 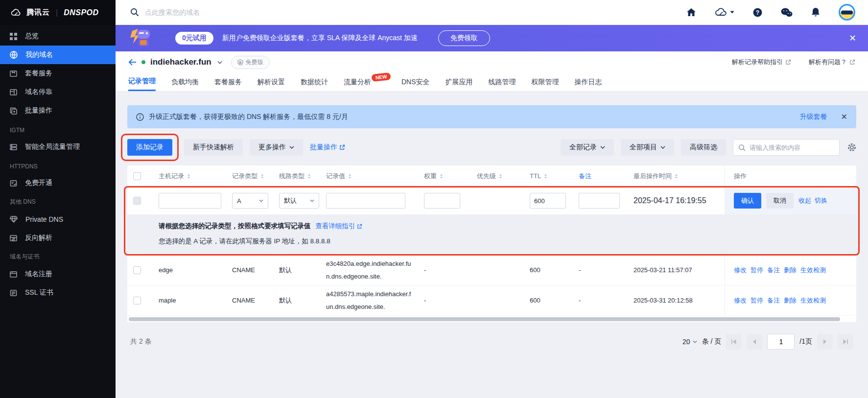 What do you see at coordinates (220, 63) in the screenshot?
I see `domain-dropdown-caret-icon` at bounding box center [220, 63].